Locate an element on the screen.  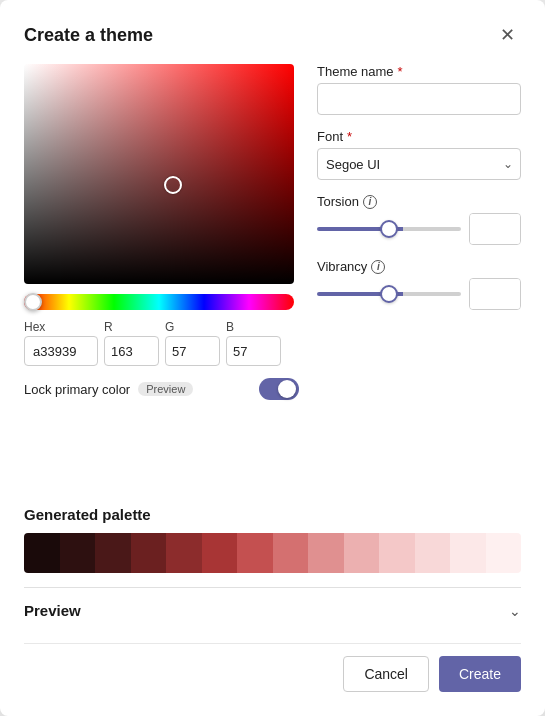
vibrancy-spinner: 0 ▲ ▼ is located at coordinates (495, 294).